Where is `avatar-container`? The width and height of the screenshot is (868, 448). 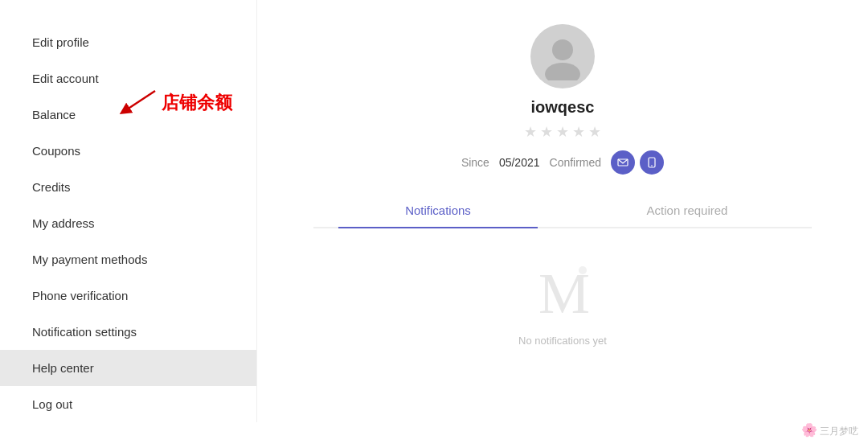 avatar-container is located at coordinates (563, 56).